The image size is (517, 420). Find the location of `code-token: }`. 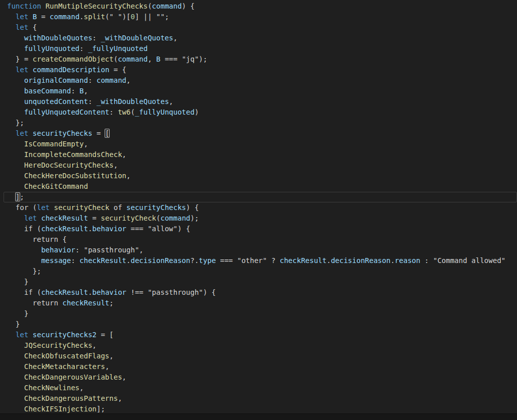

code-token: } is located at coordinates (18, 313).